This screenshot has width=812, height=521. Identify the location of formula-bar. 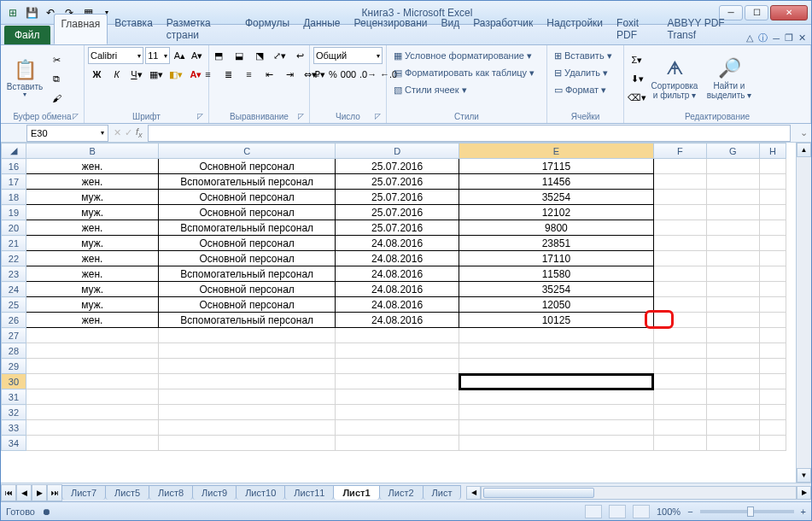
(470, 133).